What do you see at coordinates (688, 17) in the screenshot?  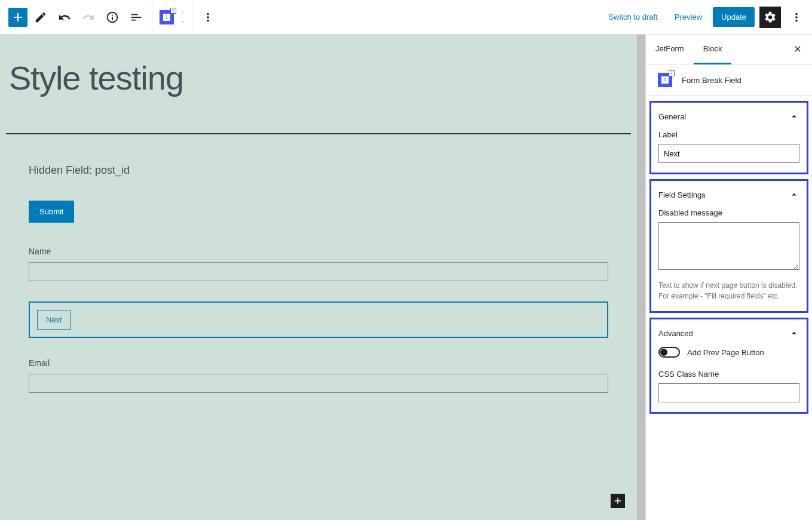 I see `preview-button: Preview` at bounding box center [688, 17].